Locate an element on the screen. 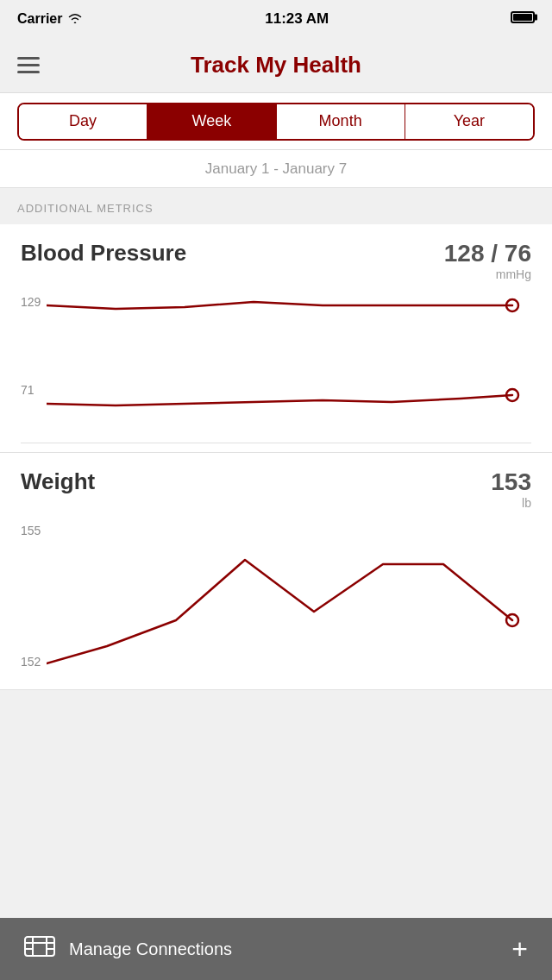  section-header-text: ADDITIONAL METRICS is located at coordinates (85, 209).